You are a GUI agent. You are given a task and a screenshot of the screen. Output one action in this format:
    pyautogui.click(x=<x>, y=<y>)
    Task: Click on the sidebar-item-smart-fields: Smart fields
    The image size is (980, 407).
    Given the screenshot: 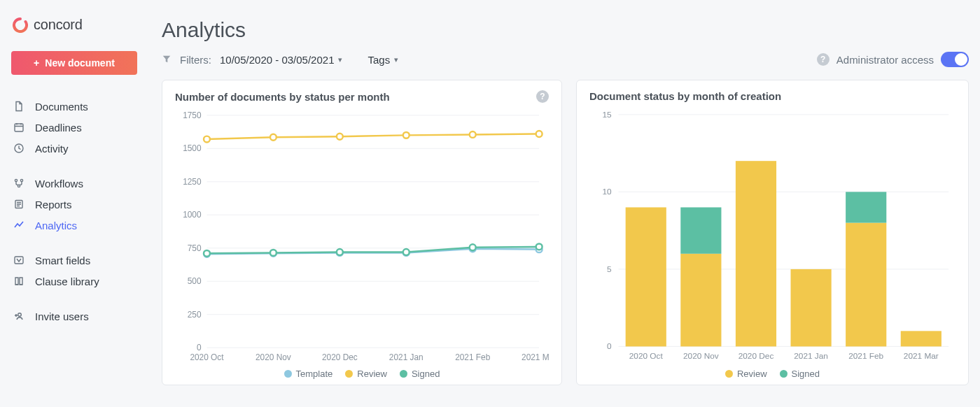 What is the action you would take?
    pyautogui.click(x=76, y=260)
    